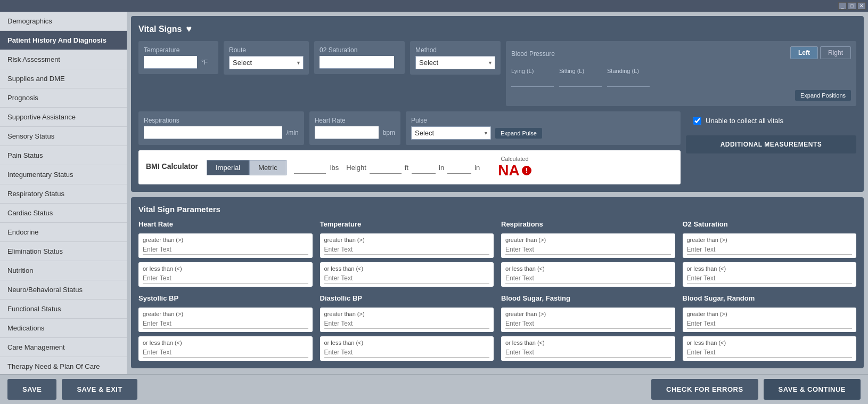 This screenshot has height=404, width=868. What do you see at coordinates (812, 389) in the screenshot?
I see `save-continue-button: SAVE & CONTINUE` at bounding box center [812, 389].